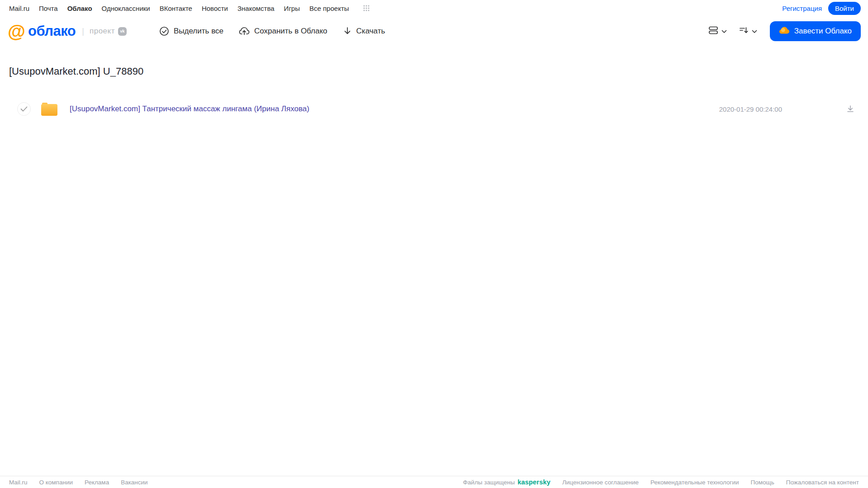 Image resolution: width=868 pixels, height=488 pixels. Describe the element at coordinates (291, 31) in the screenshot. I see `save-to-cloud-label: Сохранить в Облако` at that location.